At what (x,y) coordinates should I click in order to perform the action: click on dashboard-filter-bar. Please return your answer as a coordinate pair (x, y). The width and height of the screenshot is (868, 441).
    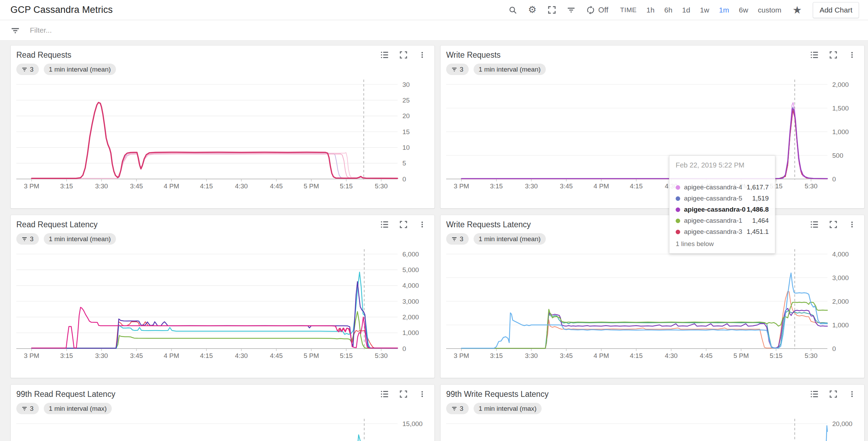
    Looking at the image, I should click on (434, 31).